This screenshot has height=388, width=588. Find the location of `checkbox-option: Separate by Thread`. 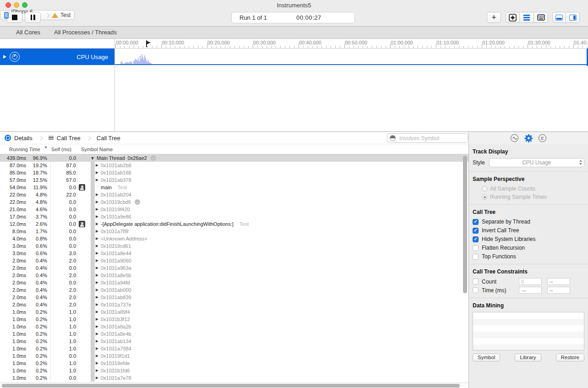

checkbox-option: Separate by Thread is located at coordinates (528, 222).